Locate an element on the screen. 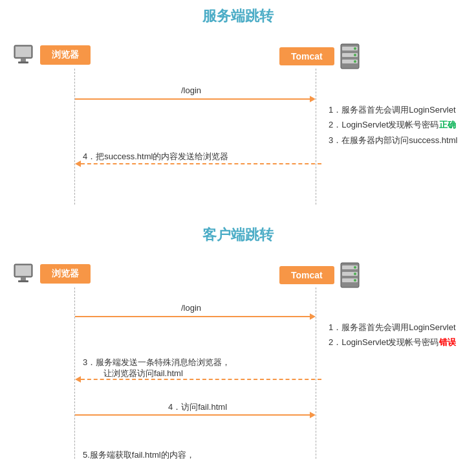 The image size is (476, 459). section2-title: 客户端跳转 is located at coordinates (238, 235).